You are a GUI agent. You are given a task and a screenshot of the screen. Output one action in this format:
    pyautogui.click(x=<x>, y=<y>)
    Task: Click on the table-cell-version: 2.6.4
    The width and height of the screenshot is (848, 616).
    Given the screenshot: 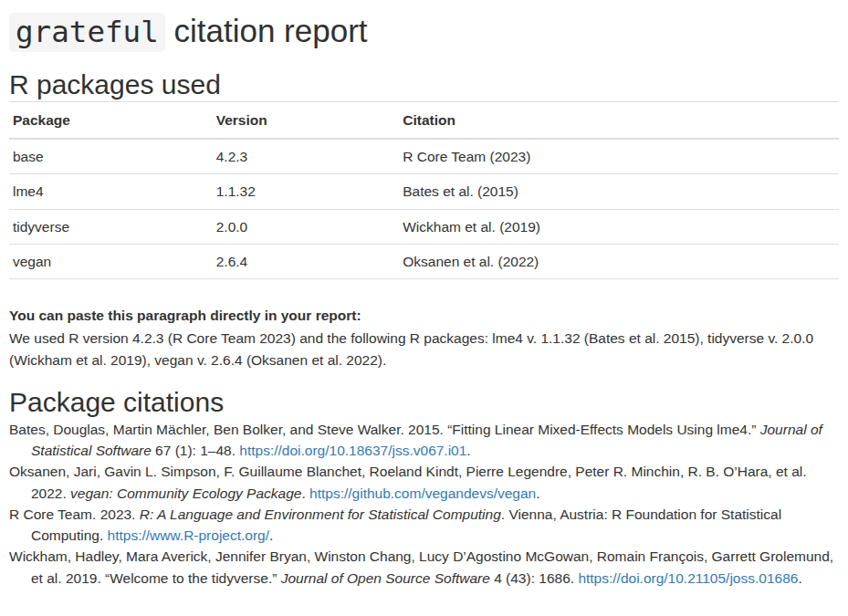 What is the action you would take?
    pyautogui.click(x=307, y=261)
    